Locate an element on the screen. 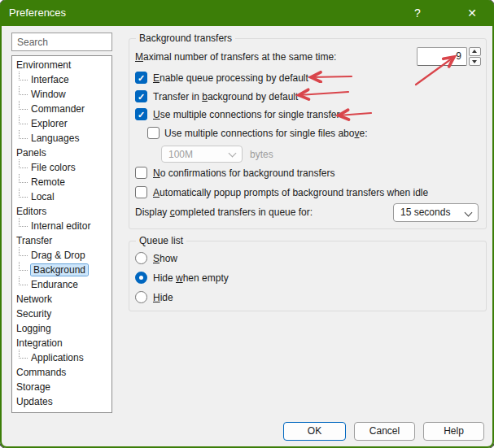  sidebar-item-remote: Remote is located at coordinates (62, 182).